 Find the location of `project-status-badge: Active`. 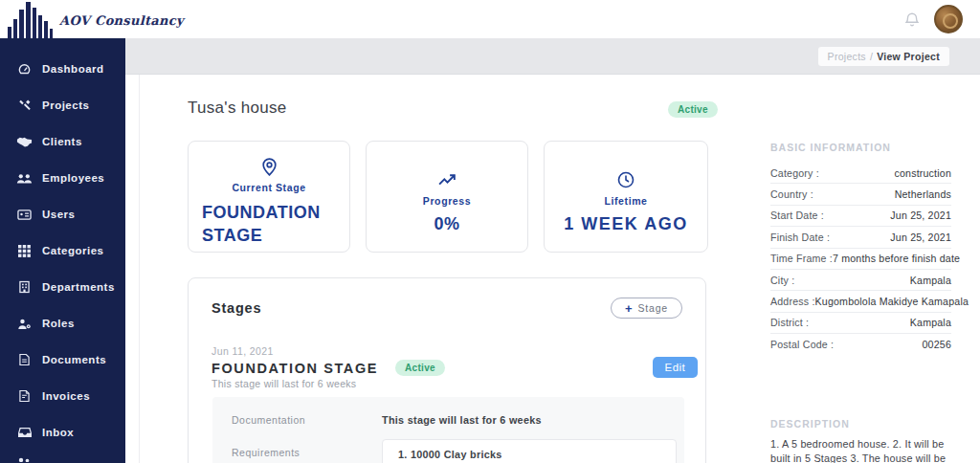

project-status-badge: Active is located at coordinates (693, 109).